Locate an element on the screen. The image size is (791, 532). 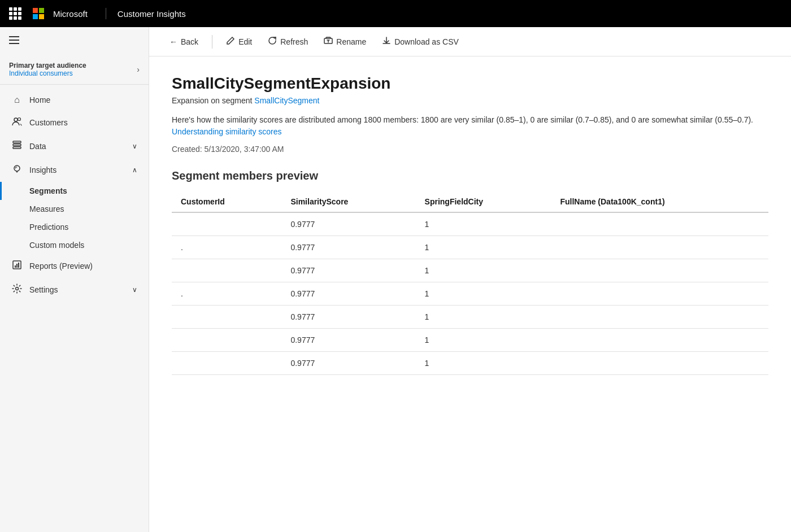
waffle-icon is located at coordinates (15, 14).